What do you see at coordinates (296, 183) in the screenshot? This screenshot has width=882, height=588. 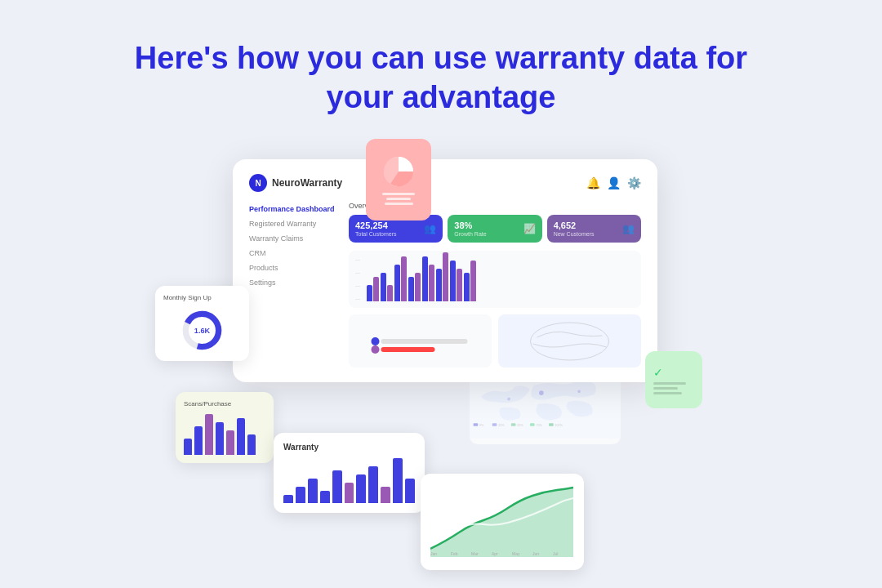 I see `logo-area: N NeuroWarranty` at bounding box center [296, 183].